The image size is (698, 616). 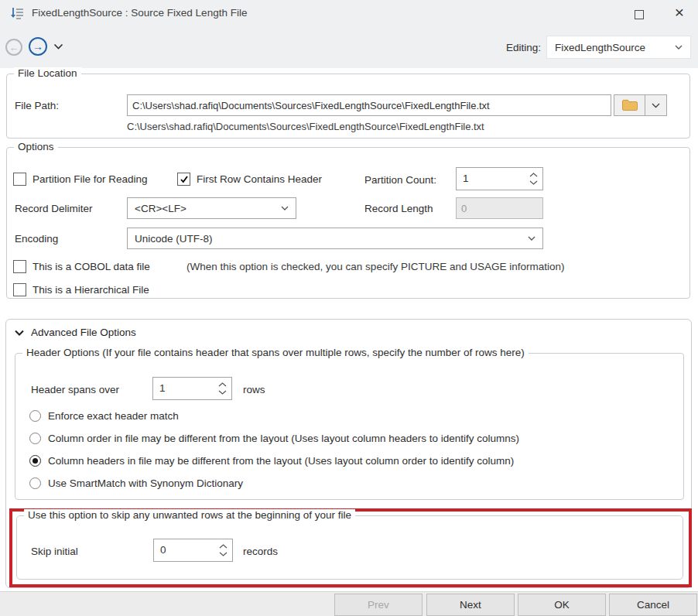 I want to click on advanced-title: Advanced File Options, so click(x=84, y=333).